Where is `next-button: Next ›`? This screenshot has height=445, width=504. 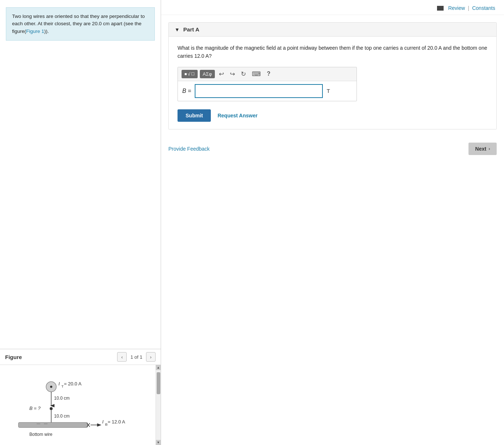
next-button: Next › is located at coordinates (482, 149).